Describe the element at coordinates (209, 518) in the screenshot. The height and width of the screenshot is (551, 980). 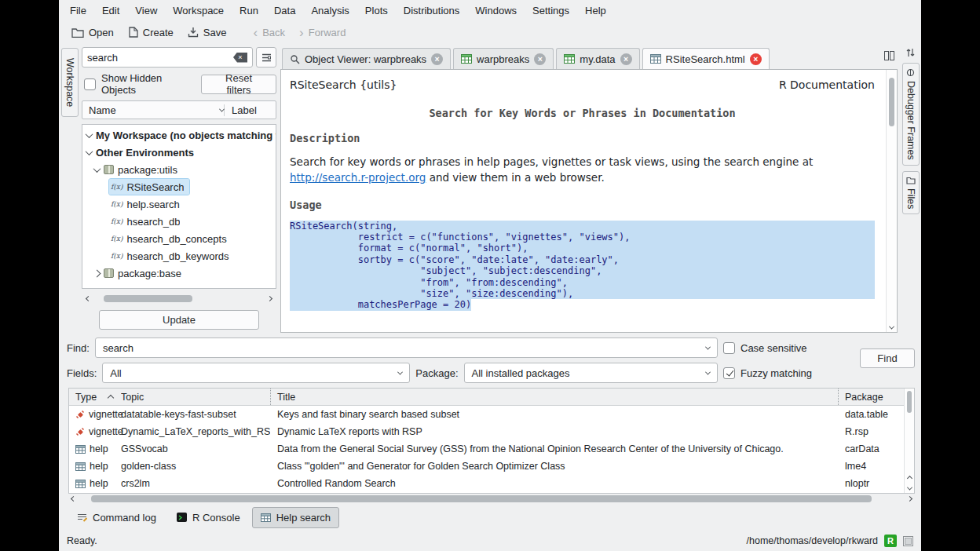
I see `r-console-tab: R Console` at that location.